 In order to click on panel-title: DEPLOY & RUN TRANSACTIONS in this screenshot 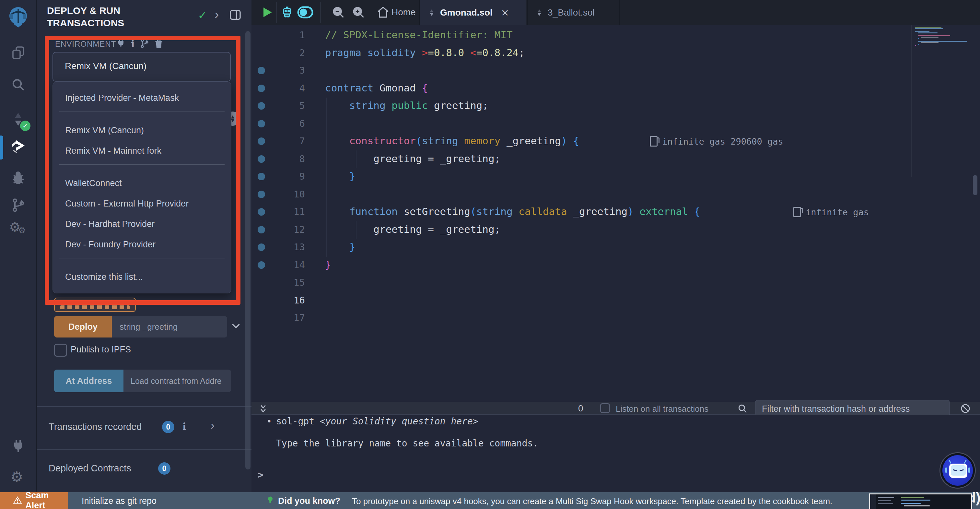, I will do `click(102, 17)`.